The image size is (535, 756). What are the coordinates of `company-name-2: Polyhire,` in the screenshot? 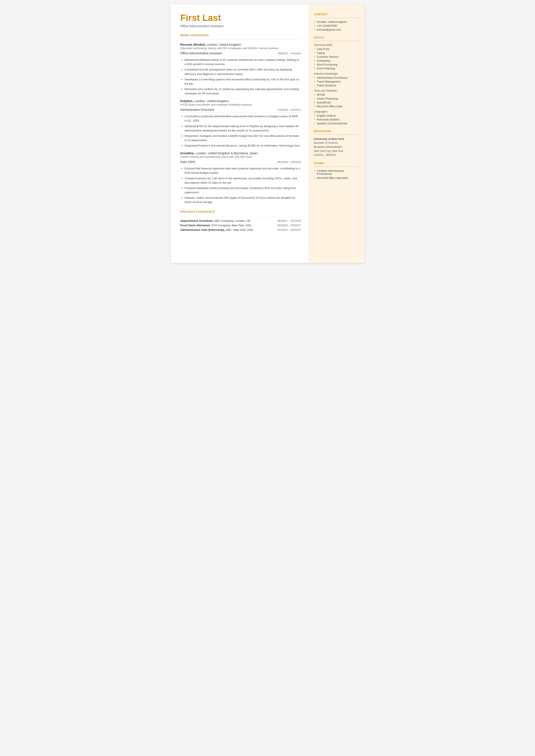 It's located at (187, 101).